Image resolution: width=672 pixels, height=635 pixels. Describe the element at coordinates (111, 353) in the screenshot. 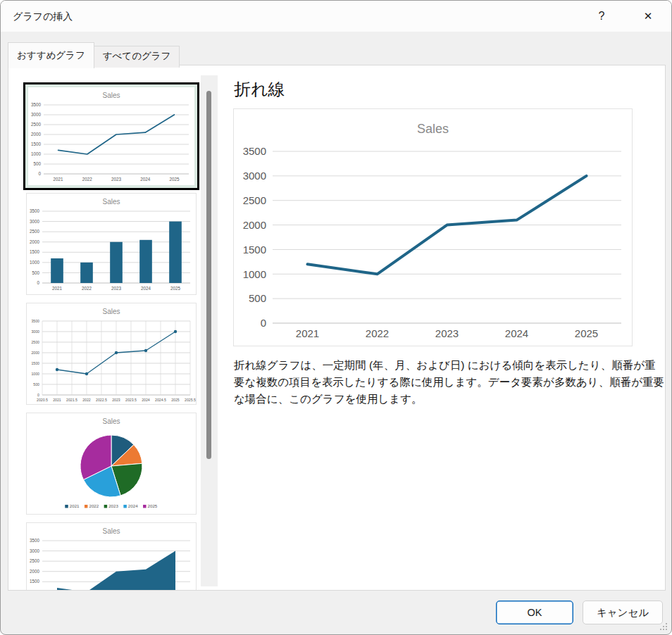

I see `thumbnail-scatter-chart: Sales05001000150020002500300035002020.52…` at that location.